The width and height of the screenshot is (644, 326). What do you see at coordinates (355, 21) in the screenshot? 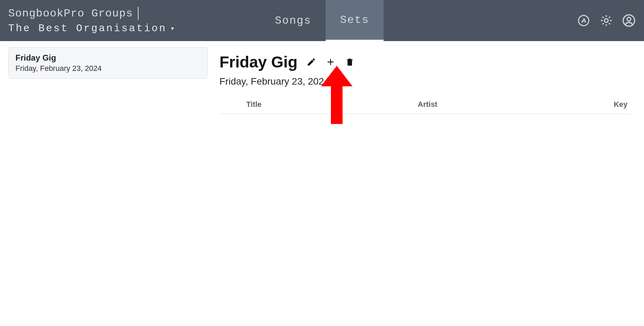
I see `tab-sets: Sets` at bounding box center [355, 21].